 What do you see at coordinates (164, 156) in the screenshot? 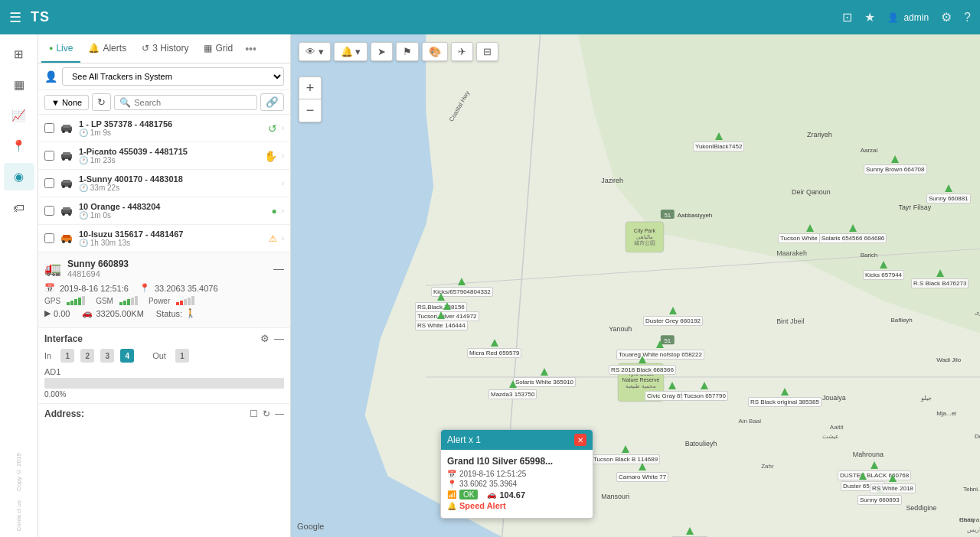
I see `tracker-item: 1-Picanto 455039 - 4481715 🕐 1m 23s ✋ ›` at bounding box center [164, 156].